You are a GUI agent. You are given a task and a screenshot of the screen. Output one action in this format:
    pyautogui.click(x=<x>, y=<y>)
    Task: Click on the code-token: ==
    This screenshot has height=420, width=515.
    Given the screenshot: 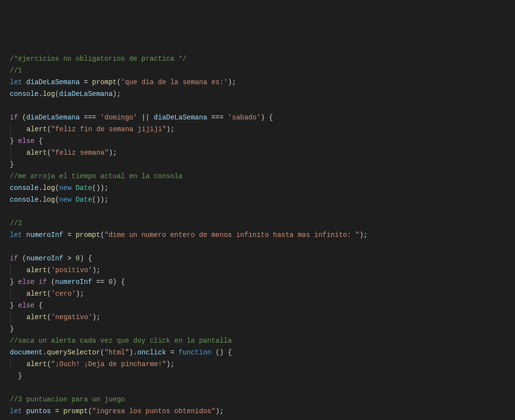 What is the action you would take?
    pyautogui.click(x=100, y=282)
    